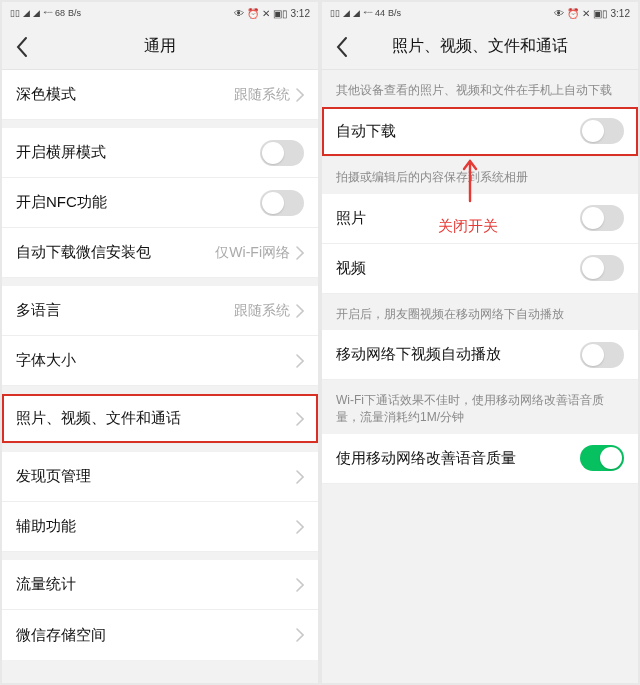  What do you see at coordinates (458, 458) in the screenshot?
I see `row-label: 使用移动网络改善语音质量` at bounding box center [458, 458].